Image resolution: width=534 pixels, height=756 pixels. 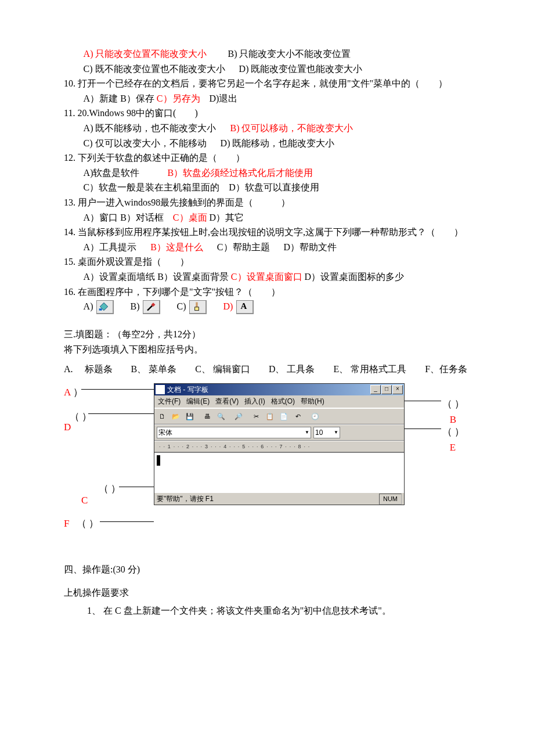 I want to click on q13-opt-a: A）窗口, so click(x=101, y=217).